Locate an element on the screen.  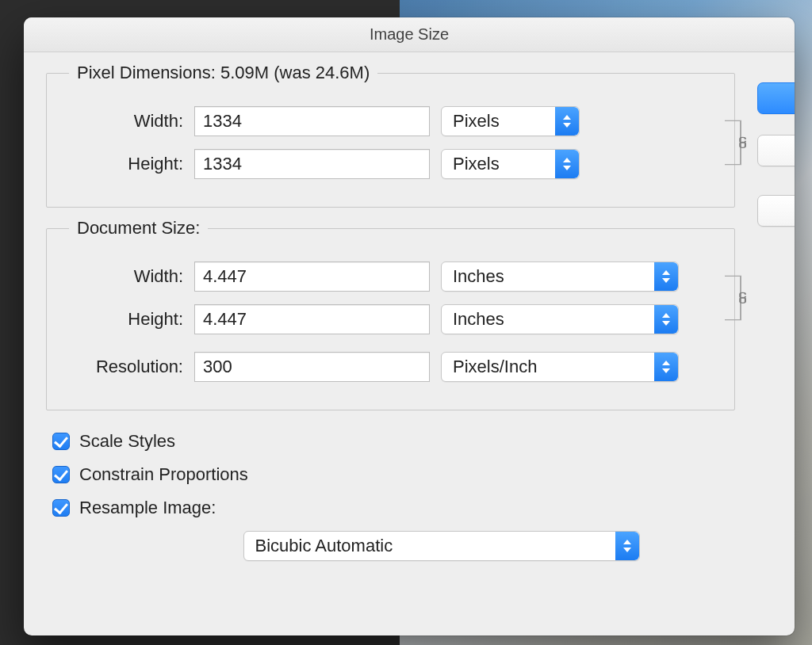
pixel-height-unit-select: Pixels is located at coordinates (511, 164).